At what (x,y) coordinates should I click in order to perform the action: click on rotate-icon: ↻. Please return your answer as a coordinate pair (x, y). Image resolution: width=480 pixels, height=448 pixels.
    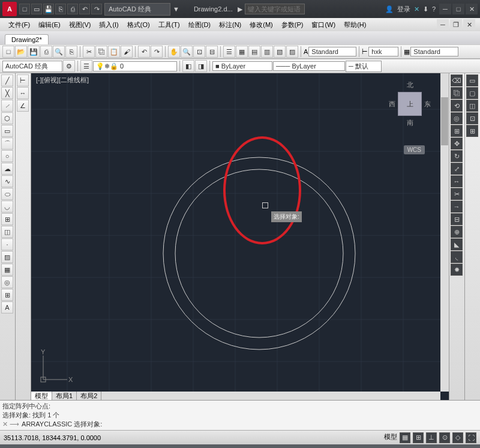
    Looking at the image, I should click on (457, 156).